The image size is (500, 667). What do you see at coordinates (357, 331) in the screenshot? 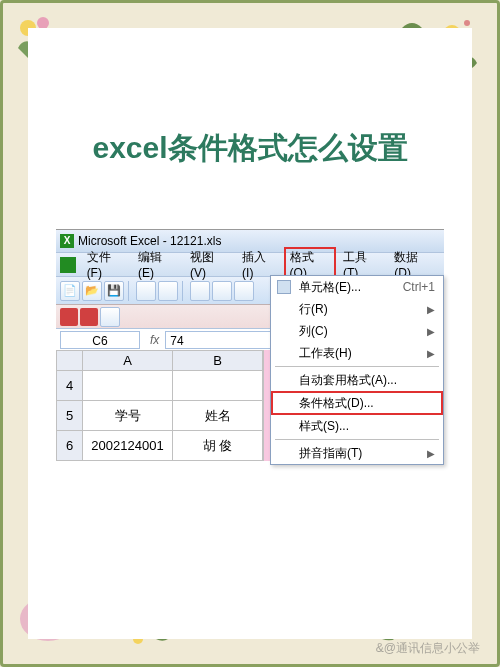
I see `dropdown-column: 列(C) ▶` at bounding box center [357, 331].